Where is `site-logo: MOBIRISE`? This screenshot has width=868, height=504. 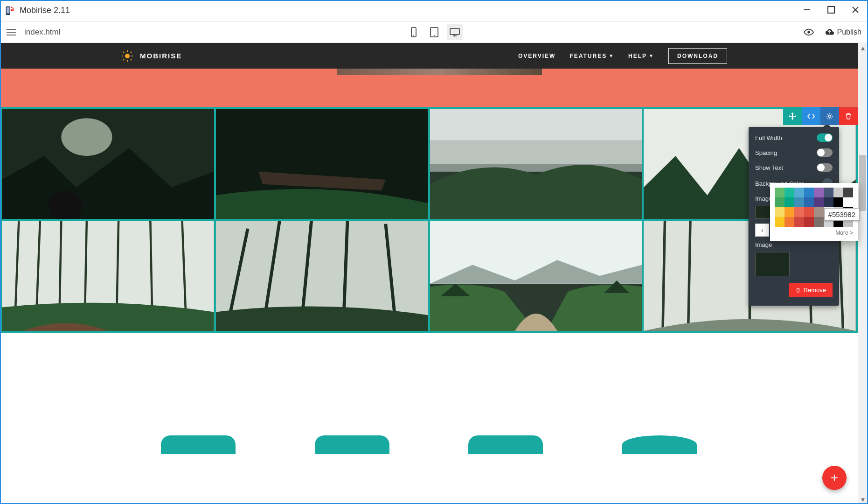
site-logo: MOBIRISE is located at coordinates (152, 56).